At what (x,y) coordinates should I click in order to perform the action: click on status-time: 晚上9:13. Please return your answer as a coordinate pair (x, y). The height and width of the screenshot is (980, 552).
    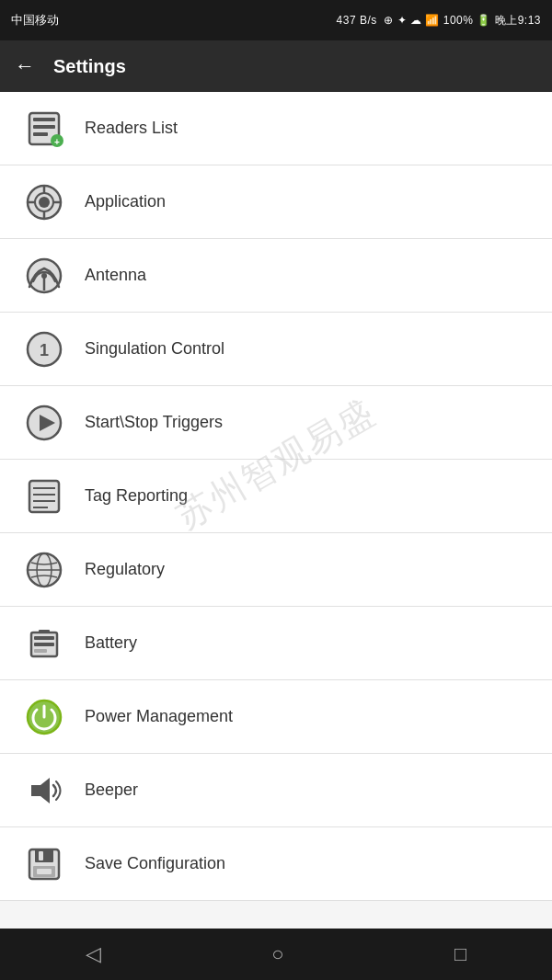
    Looking at the image, I should click on (518, 20).